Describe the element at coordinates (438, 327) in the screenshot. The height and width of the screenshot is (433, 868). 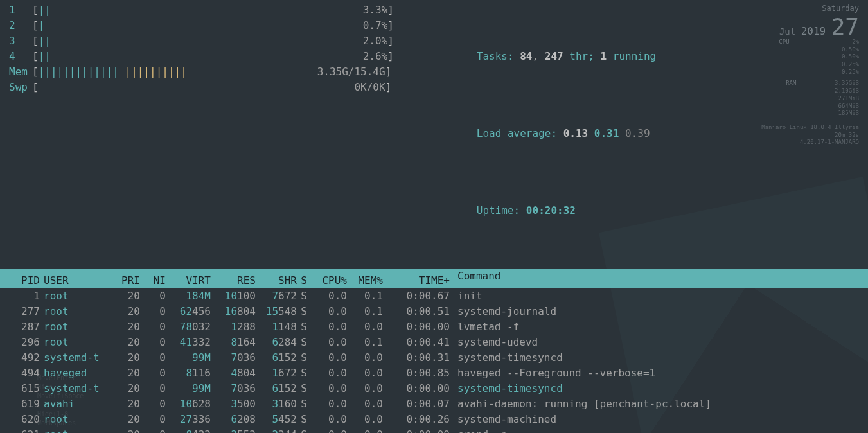
I see `process-row: 287root2007803212881148S0.00.00:00.00lvm…` at that location.